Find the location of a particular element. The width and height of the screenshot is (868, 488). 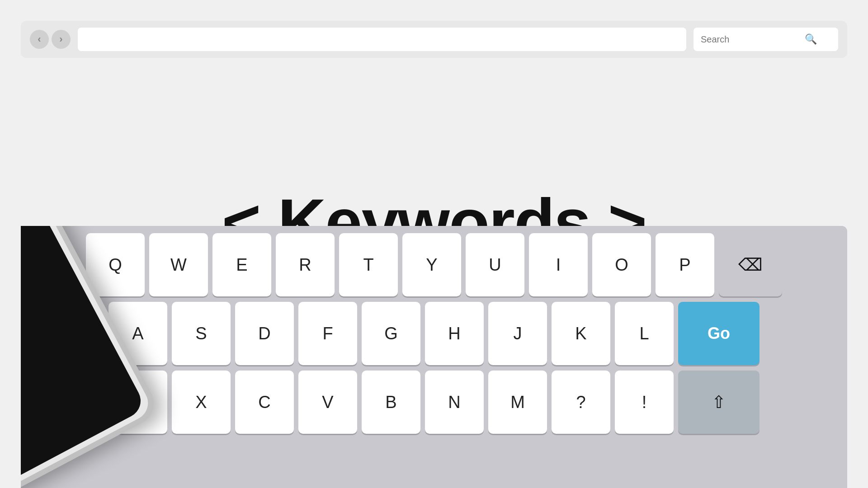

key-R: R is located at coordinates (305, 265).